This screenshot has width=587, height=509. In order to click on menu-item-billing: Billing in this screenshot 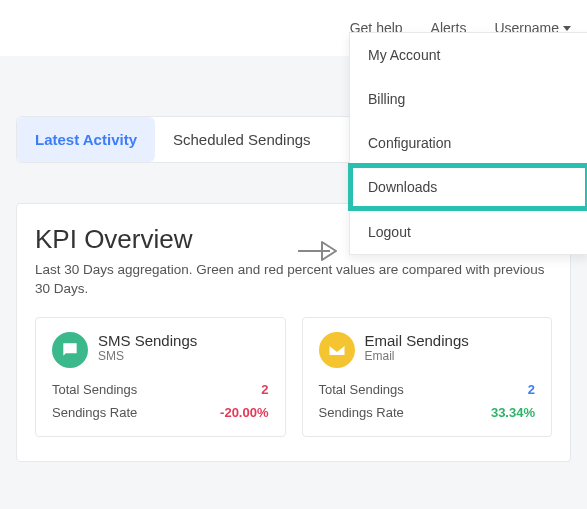, I will do `click(468, 99)`.